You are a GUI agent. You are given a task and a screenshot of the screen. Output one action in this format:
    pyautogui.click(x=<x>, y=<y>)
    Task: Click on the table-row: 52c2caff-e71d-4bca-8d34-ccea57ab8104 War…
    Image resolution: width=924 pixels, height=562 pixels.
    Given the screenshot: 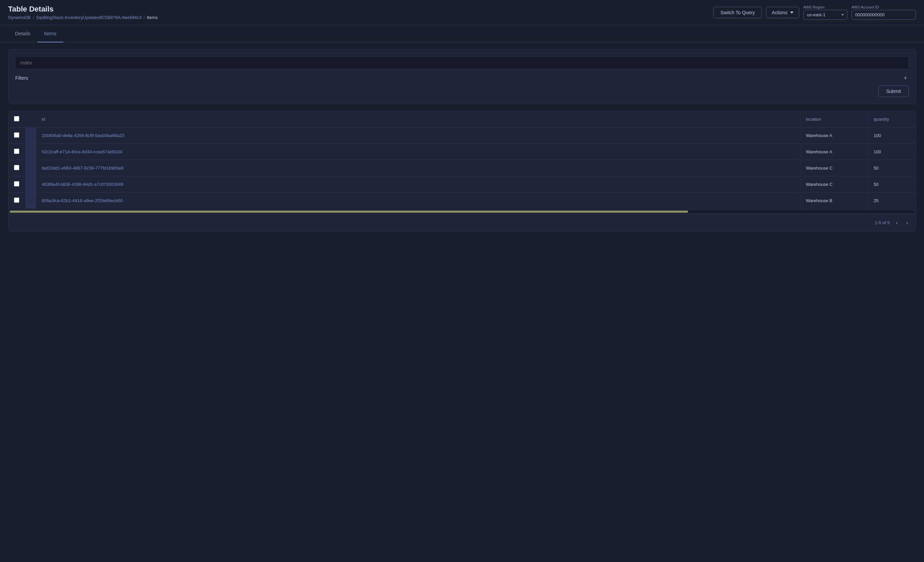 What is the action you would take?
    pyautogui.click(x=462, y=152)
    